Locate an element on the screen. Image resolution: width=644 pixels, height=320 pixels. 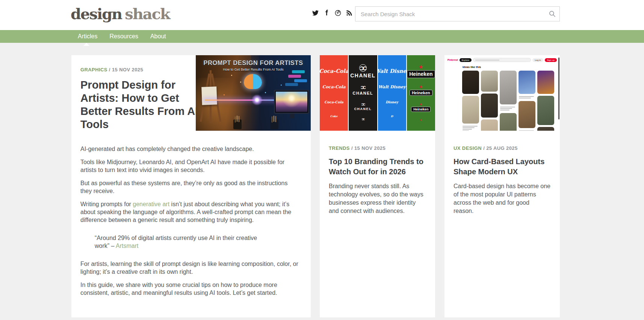
article-1-hero-image: PROMPT DESIGN FOR ARTISTS How to Get Bet… is located at coordinates (253, 93).